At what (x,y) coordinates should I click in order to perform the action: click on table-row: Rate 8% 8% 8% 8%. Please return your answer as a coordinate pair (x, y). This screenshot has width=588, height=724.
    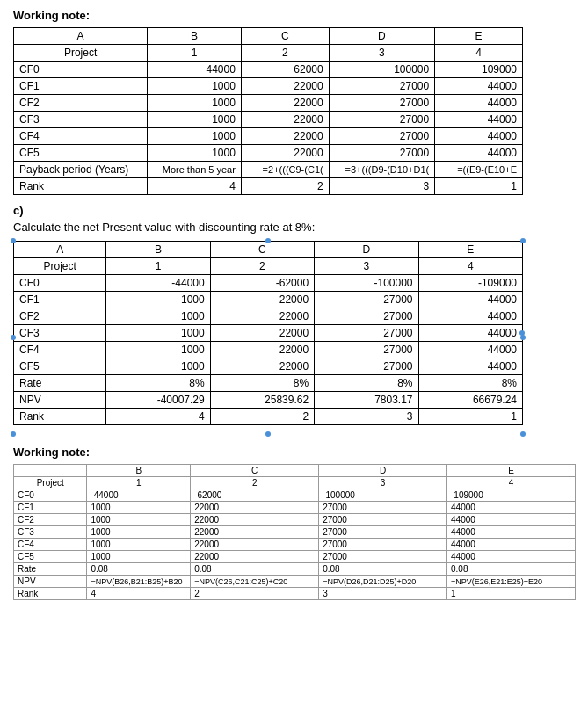
    Looking at the image, I should click on (269, 383).